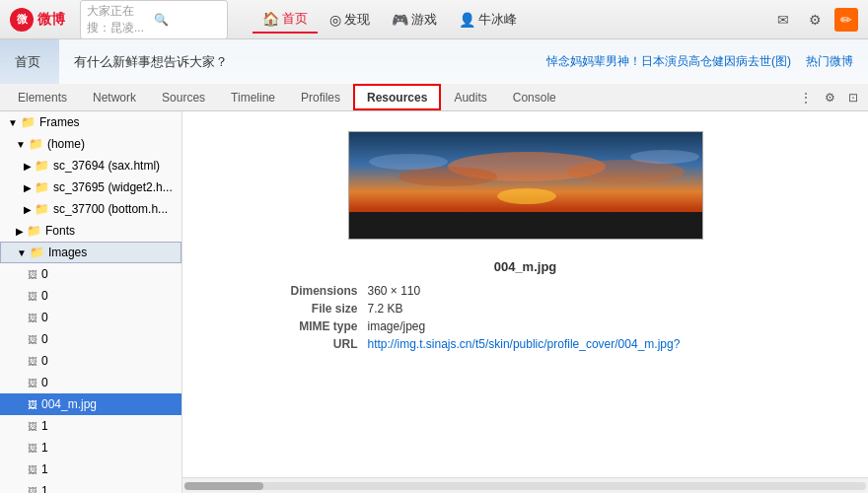  What do you see at coordinates (69, 404) in the screenshot?
I see `selected-image-label: 004_m.jpg` at bounding box center [69, 404].